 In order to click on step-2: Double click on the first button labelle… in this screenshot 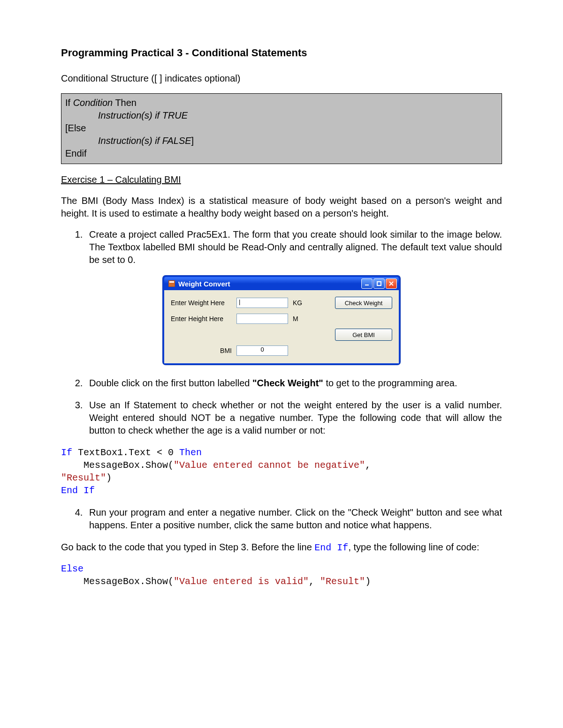, I will do `click(294, 383)`.